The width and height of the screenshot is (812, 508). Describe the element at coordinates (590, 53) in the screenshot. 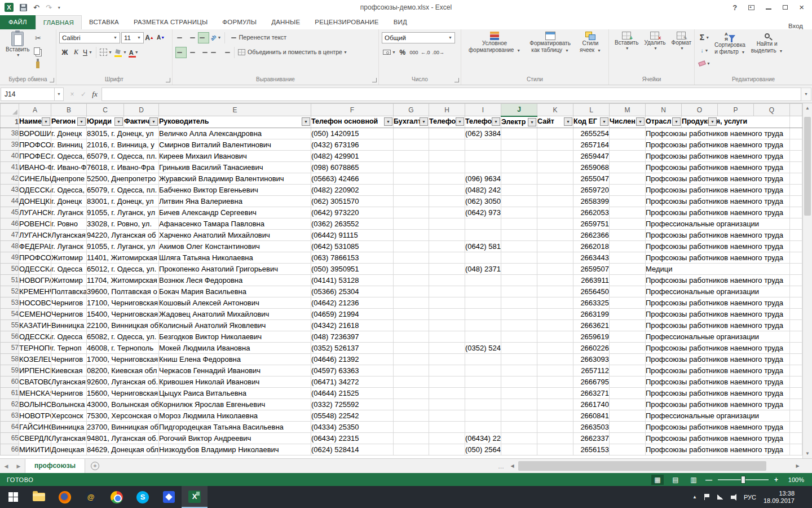

I see `cell-styles-button: Стили ячеек ▼` at that location.